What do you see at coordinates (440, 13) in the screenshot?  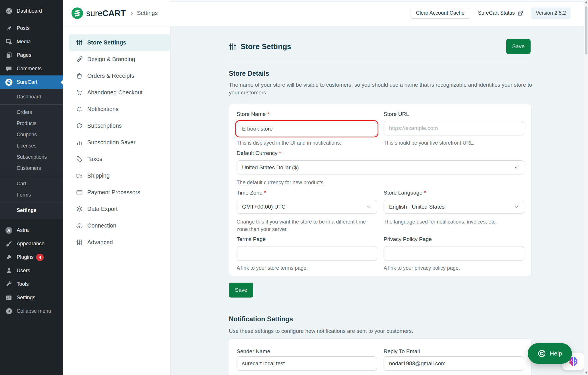 I see `clear-account-cache-button: Clear Account Cache` at bounding box center [440, 13].